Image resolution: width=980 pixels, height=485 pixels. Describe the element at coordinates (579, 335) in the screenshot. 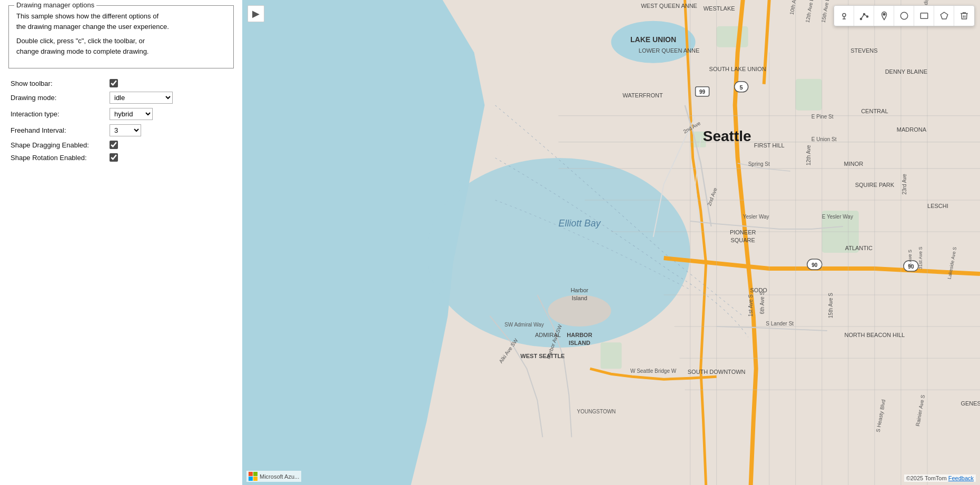

I see `svg-text: HARBOR` at that location.